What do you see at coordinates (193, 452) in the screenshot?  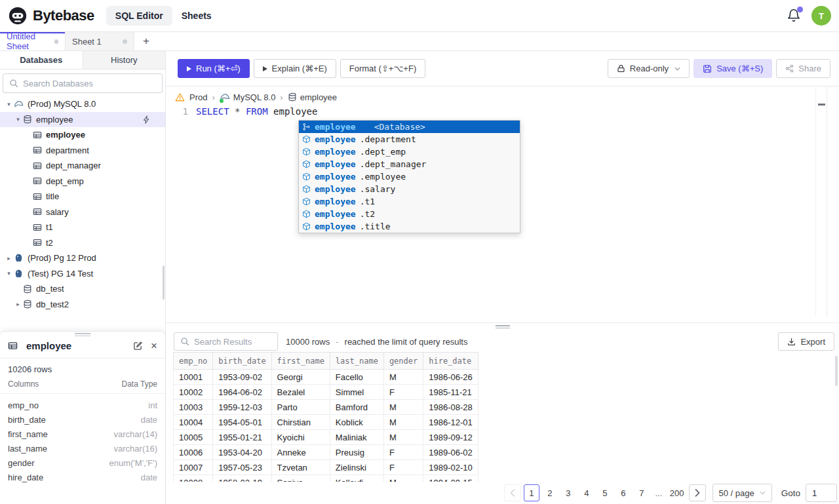 I see `table-cell: 10006` at bounding box center [193, 452].